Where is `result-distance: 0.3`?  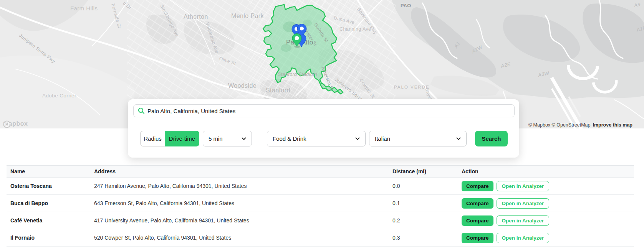 result-distance: 0.3 is located at coordinates (424, 238).